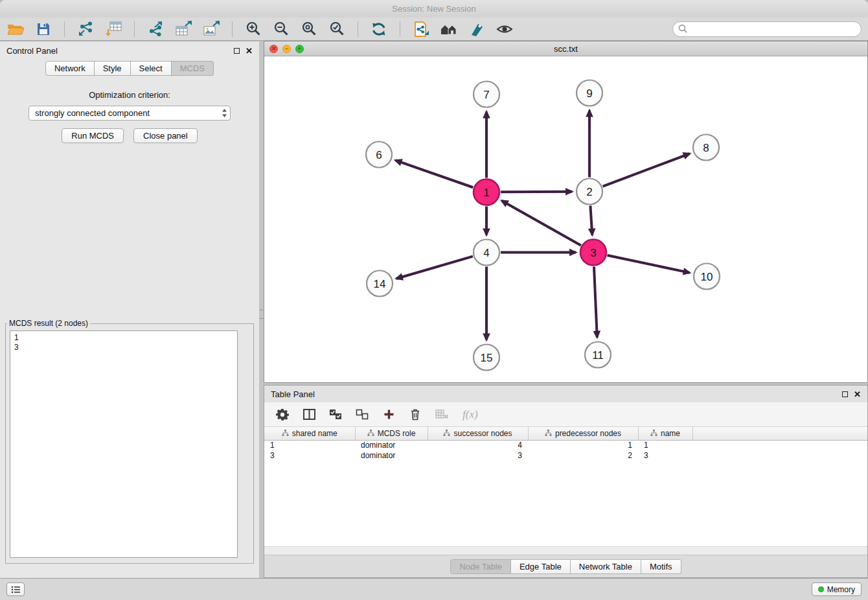 This screenshot has width=868, height=600. I want to click on export-table-icon, so click(184, 29).